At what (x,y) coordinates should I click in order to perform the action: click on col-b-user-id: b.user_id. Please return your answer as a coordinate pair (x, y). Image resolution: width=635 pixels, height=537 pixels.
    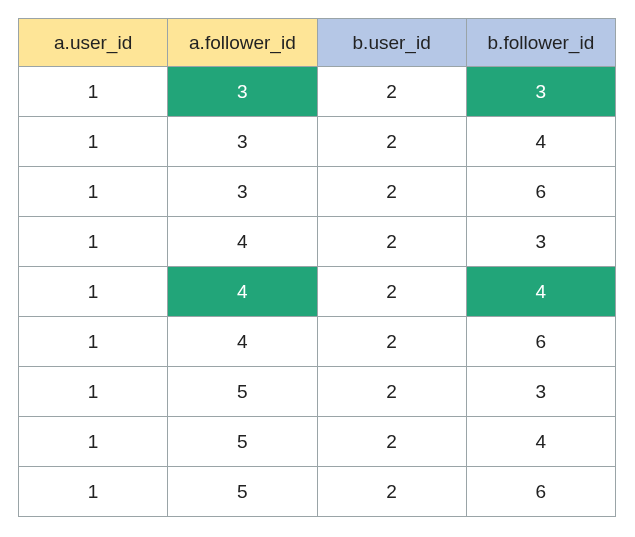
    Looking at the image, I should click on (392, 43).